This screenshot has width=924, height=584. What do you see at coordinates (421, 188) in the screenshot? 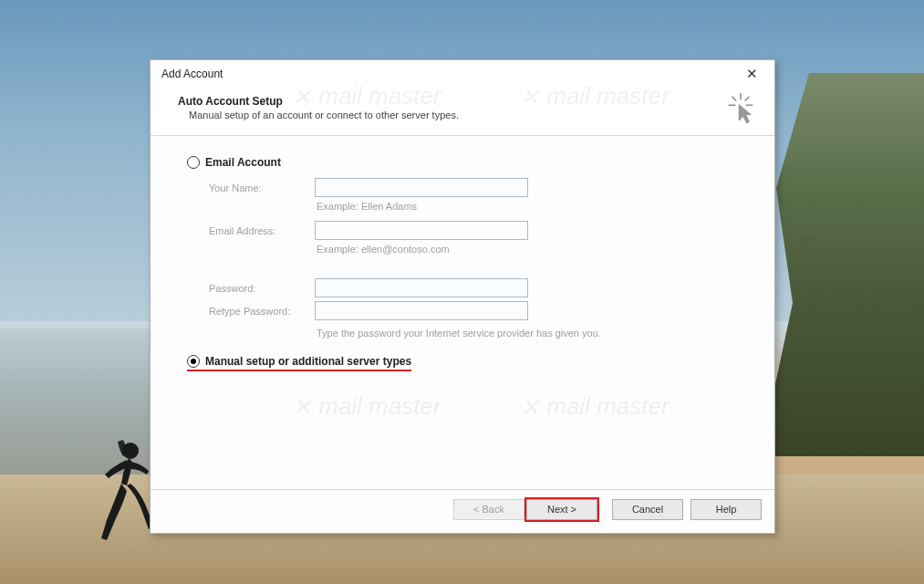
I see `your-name-input` at bounding box center [421, 188].